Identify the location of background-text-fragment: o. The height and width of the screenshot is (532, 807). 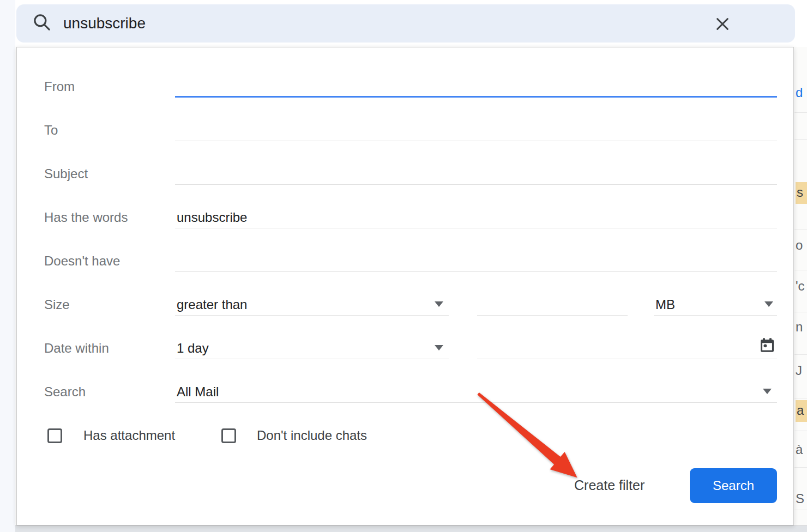
(799, 245).